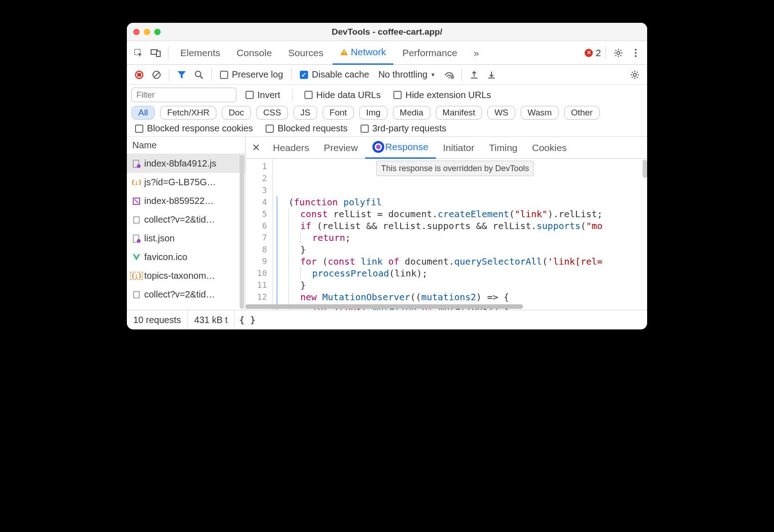 The image size is (774, 532). Describe the element at coordinates (136, 164) in the screenshot. I see `js-override-icon` at that location.